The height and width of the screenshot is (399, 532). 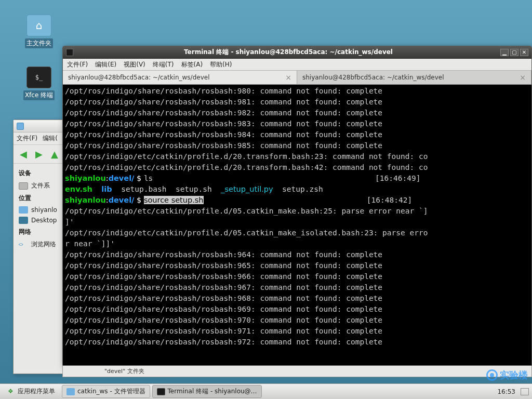 What do you see at coordinates (39, 44) in the screenshot?
I see `desktop-icon-label: 主文件夹` at bounding box center [39, 44].